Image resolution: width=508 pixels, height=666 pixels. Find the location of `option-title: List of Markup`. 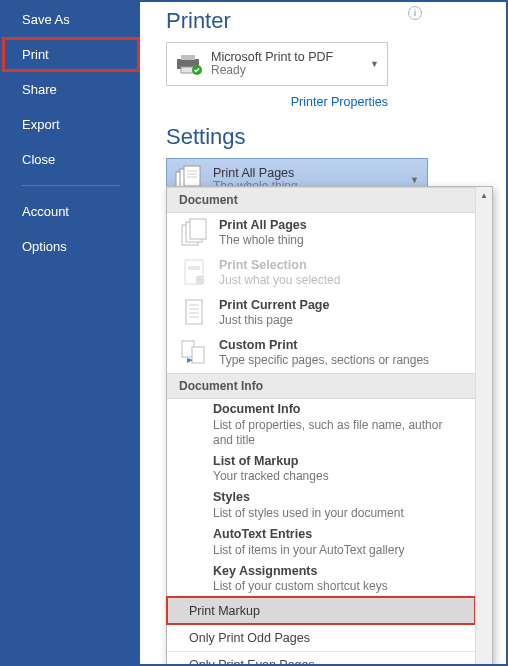

option-title: List of Markup is located at coordinates (339, 462).